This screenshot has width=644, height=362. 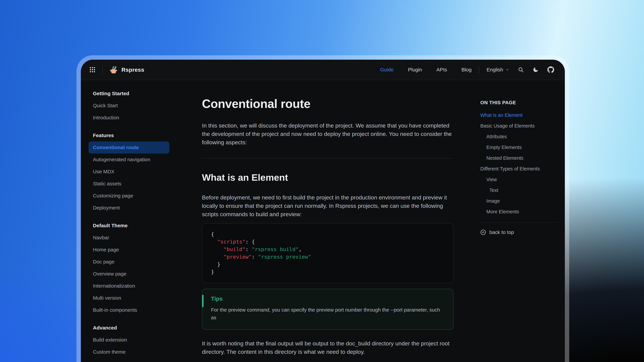 What do you see at coordinates (328, 253) in the screenshot?
I see `code-content: { "scripts": { "build": "rspress build",…` at bounding box center [328, 253].